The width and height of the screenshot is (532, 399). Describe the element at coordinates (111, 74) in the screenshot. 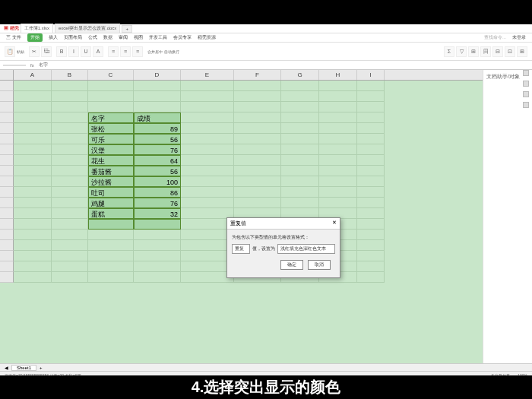

I see `col-header-c: C` at that location.